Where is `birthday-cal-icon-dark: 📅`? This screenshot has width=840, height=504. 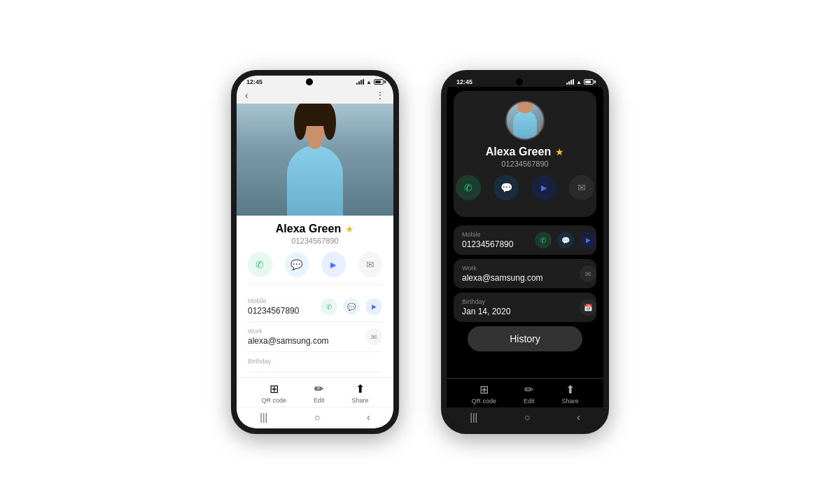
birthday-cal-icon-dark: 📅 is located at coordinates (588, 307).